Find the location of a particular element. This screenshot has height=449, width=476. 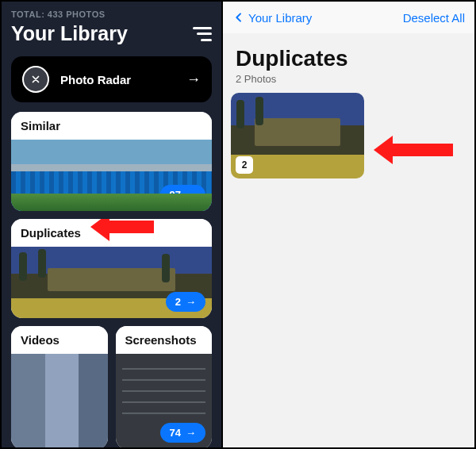

deselect-all-button: Deselect All is located at coordinates (434, 17).